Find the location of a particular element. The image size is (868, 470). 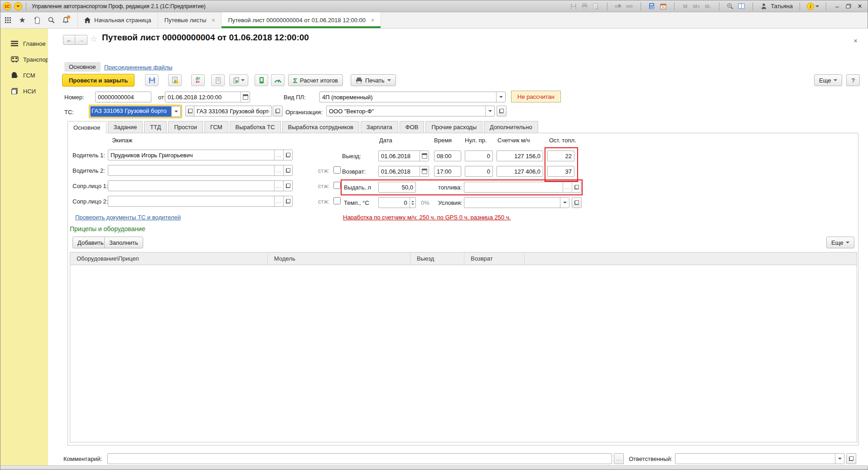

departure-nul-field is located at coordinates (479, 156).